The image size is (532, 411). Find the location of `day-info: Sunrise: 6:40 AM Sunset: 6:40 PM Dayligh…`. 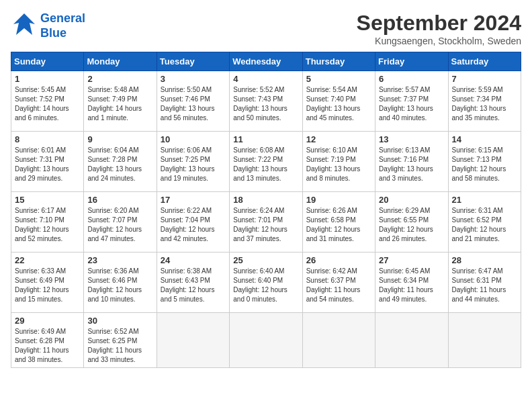

day-info: Sunrise: 6:40 AM Sunset: 6:40 PM Dayligh… is located at coordinates (266, 285).